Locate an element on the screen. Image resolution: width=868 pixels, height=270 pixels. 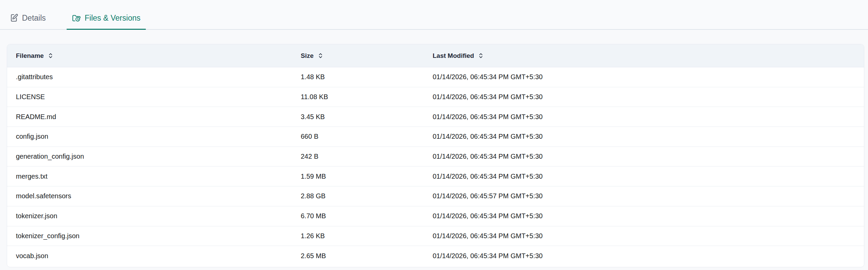
size-cell: 660 B is located at coordinates (367, 137).